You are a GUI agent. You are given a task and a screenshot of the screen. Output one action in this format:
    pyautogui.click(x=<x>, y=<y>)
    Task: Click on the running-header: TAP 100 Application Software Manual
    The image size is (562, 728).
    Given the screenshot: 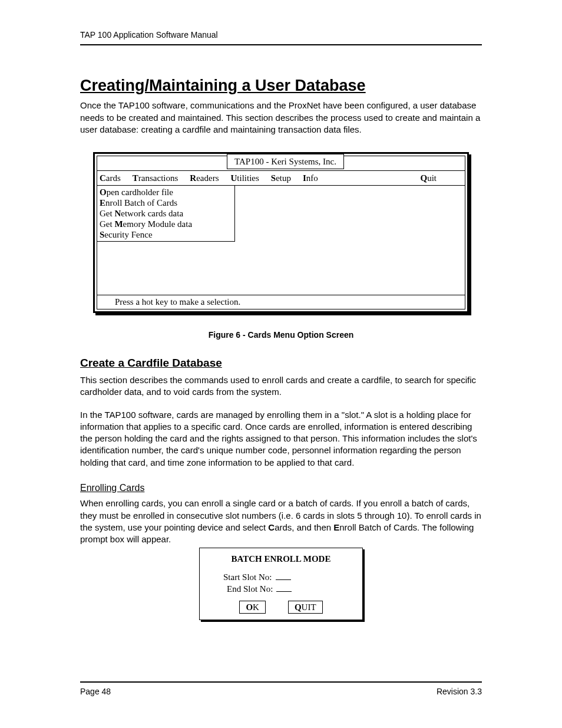 What is the action you would take?
    pyautogui.click(x=281, y=38)
    